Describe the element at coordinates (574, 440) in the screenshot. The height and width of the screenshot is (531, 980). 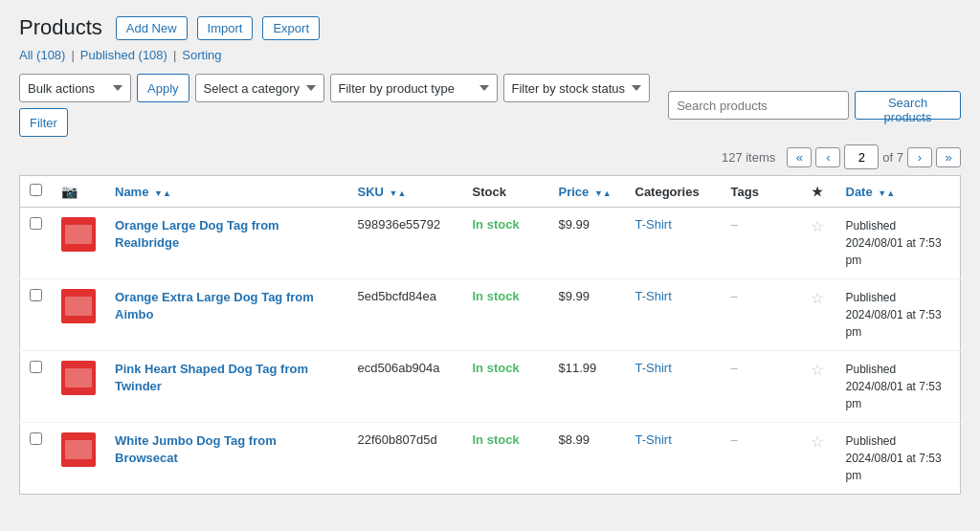
I see `product-price: $8.99` at that location.